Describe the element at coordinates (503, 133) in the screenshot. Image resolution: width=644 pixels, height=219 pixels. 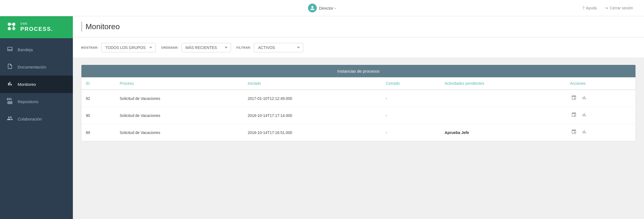
I see `cell-actividades: Aprueba Jefe` at that location.